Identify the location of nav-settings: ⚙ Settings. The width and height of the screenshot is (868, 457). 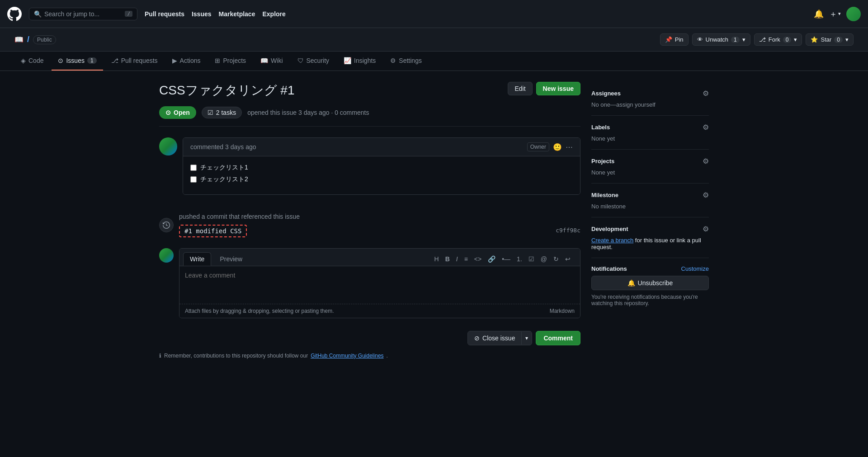
(406, 61).